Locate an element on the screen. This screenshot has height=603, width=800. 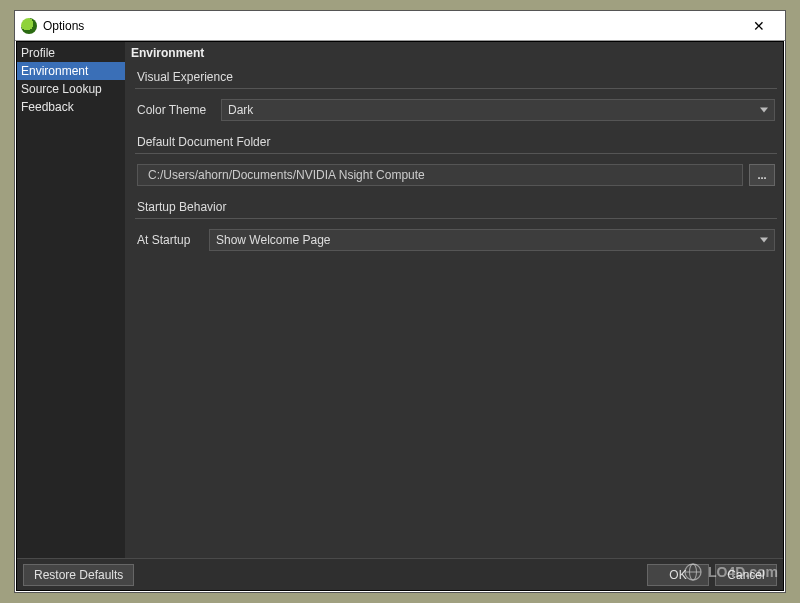
close-icon: ✕ is located at coordinates (759, 26).